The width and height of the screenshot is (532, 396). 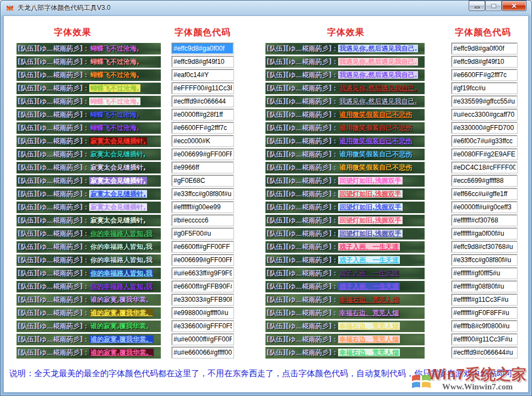 What do you see at coordinates (493, 6) in the screenshot?
I see `maximize-button` at bounding box center [493, 6].